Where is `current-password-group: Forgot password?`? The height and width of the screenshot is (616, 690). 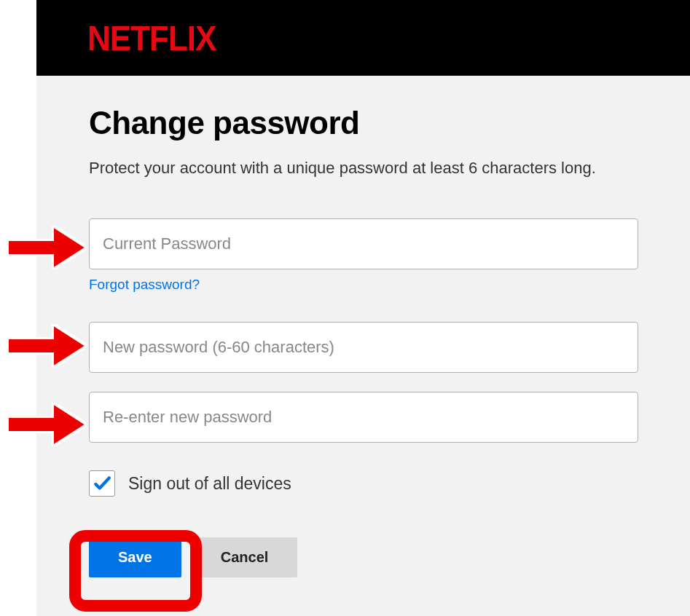 current-password-group: Forgot password? is located at coordinates (363, 256).